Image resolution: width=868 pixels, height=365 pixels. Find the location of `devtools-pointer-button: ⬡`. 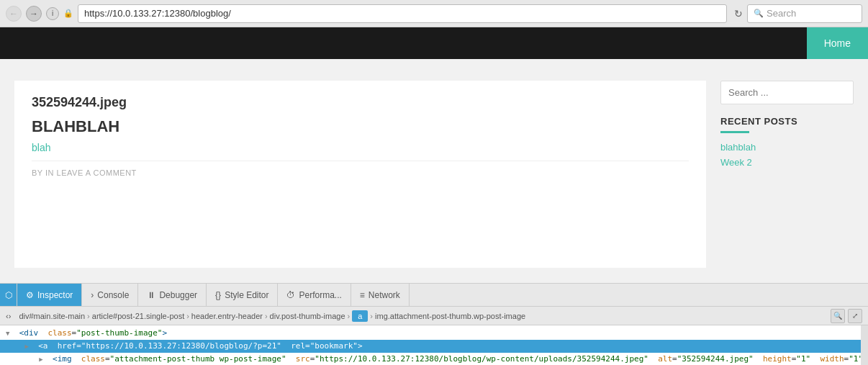

devtools-pointer-button: ⬡ is located at coordinates (9, 295).